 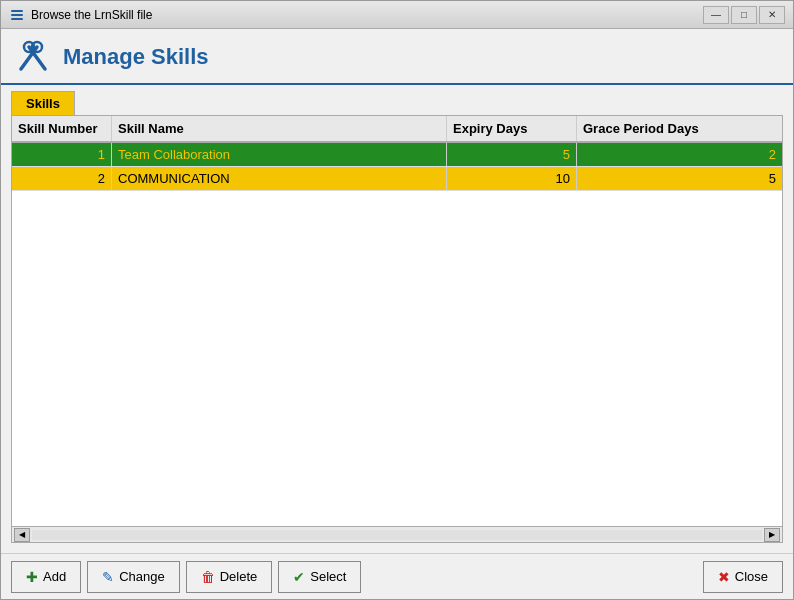 What do you see at coordinates (397, 179) in the screenshot?
I see `table-row: 2 COMMUNICATION 10 5` at bounding box center [397, 179].